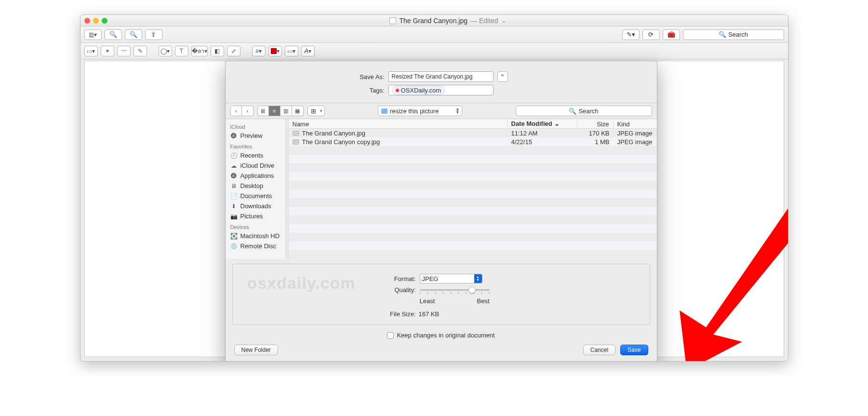  What do you see at coordinates (255, 186) in the screenshot?
I see `sidebar-item-desktop: 🖥Desktop` at bounding box center [255, 186].